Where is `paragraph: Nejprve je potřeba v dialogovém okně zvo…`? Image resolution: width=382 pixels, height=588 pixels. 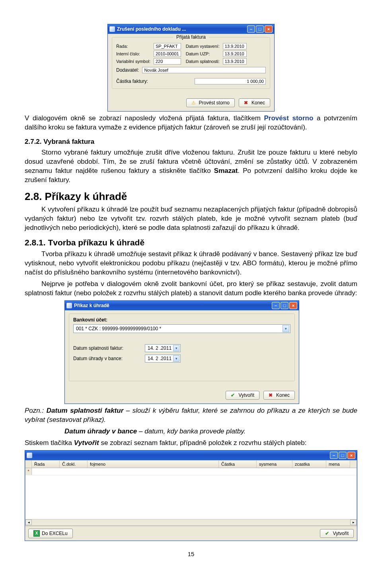
paragraph: Nejprve je potřeba v dialogovém okně zvo… is located at coordinates (191, 289).